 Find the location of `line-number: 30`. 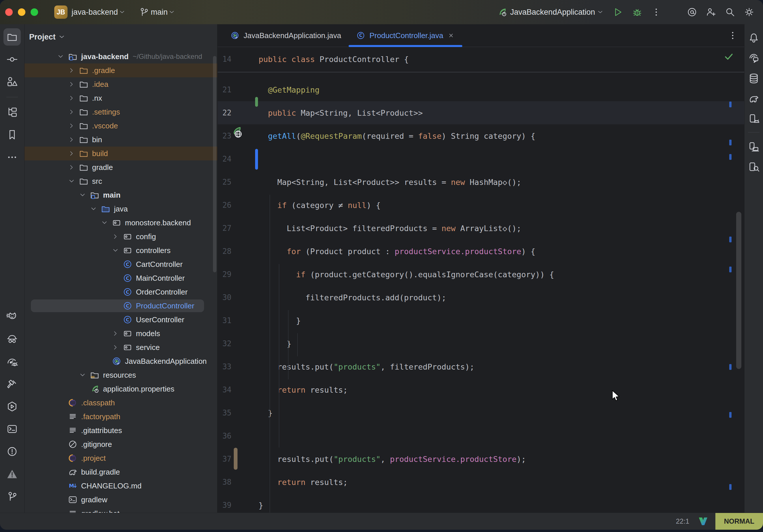

line-number: 30 is located at coordinates (225, 297).